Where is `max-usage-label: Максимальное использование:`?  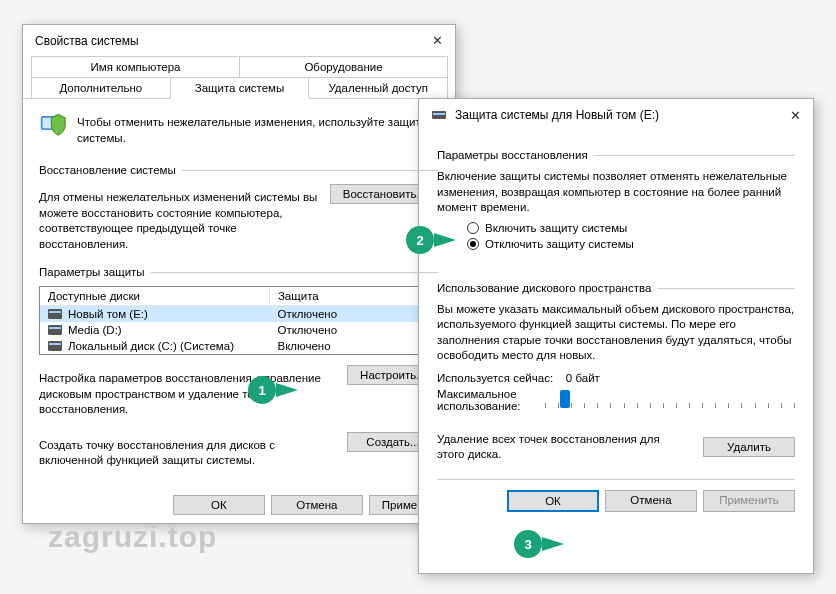
max-usage-label: Максимальное использование: is located at coordinates (486, 400).